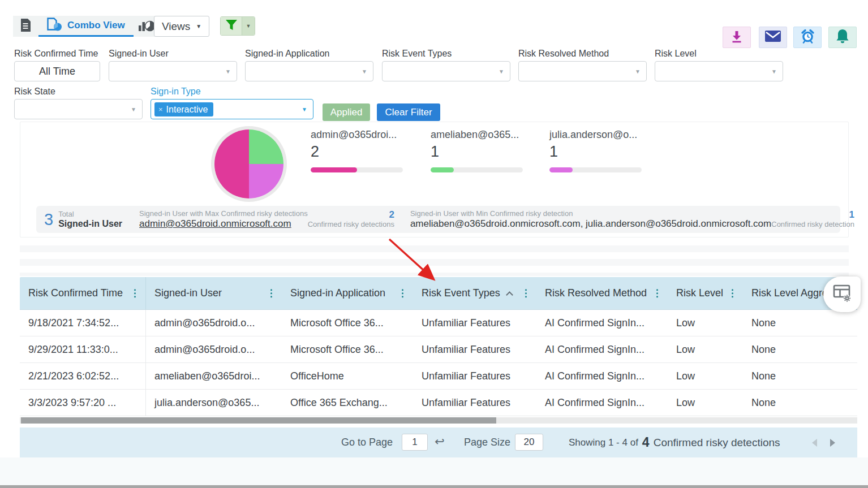 Image resolution: width=868 pixels, height=488 pixels. Describe the element at coordinates (475, 376) in the screenshot. I see `cell: Unfamiliar Features` at that location.